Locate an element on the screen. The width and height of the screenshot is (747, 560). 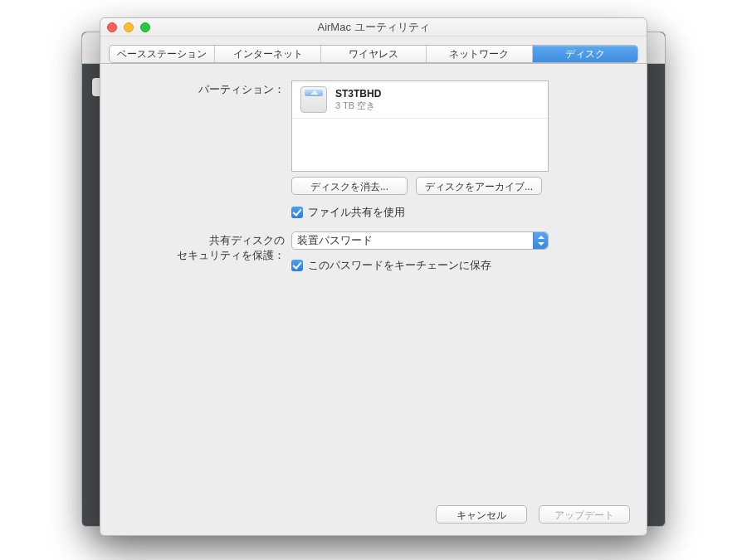
close-icon is located at coordinates (112, 27).